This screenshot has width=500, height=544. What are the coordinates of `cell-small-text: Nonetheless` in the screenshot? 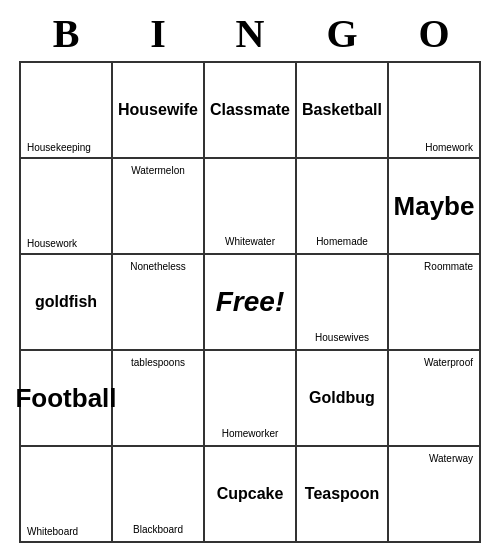 It's located at (158, 266).